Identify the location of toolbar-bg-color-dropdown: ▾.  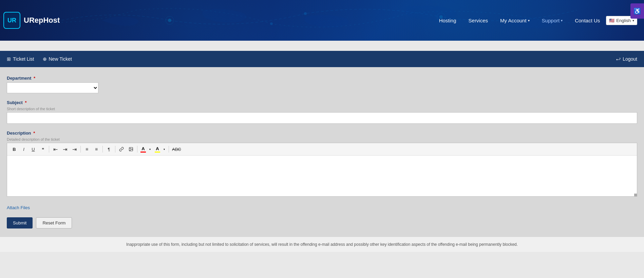
(164, 149).